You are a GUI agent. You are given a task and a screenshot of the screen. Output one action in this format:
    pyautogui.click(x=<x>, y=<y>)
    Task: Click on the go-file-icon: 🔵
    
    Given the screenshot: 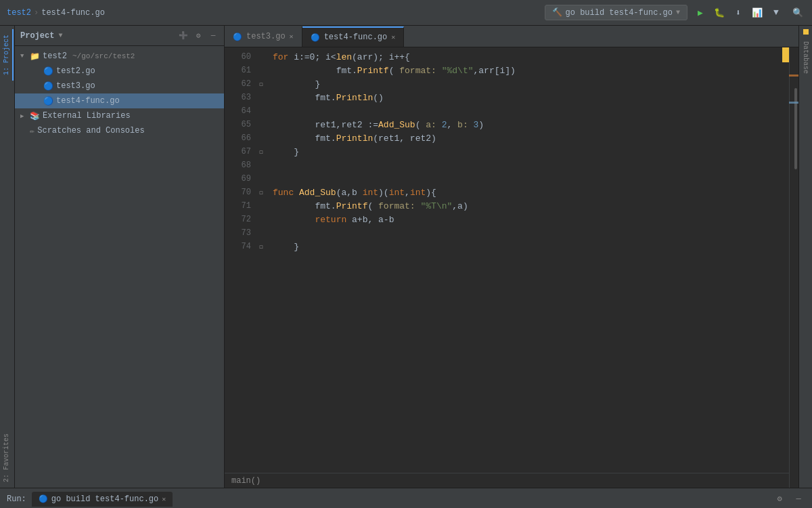 What is the action you would take?
    pyautogui.click(x=49, y=72)
    